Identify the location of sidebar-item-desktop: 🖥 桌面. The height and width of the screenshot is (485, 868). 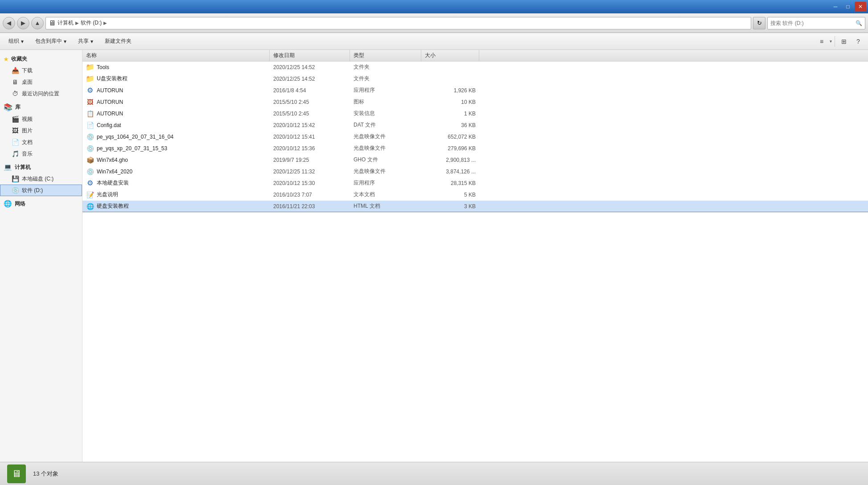
(41, 82).